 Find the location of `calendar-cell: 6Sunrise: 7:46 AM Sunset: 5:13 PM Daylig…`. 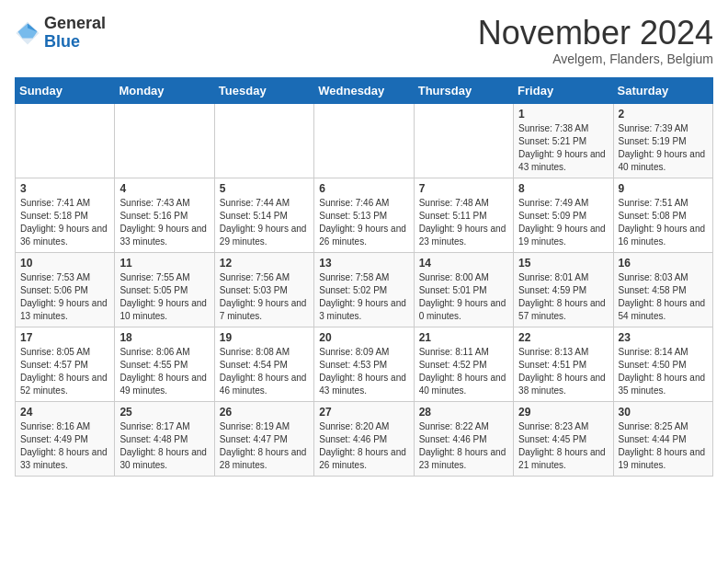

calendar-cell: 6Sunrise: 7:46 AM Sunset: 5:13 PM Daylig… is located at coordinates (364, 215).